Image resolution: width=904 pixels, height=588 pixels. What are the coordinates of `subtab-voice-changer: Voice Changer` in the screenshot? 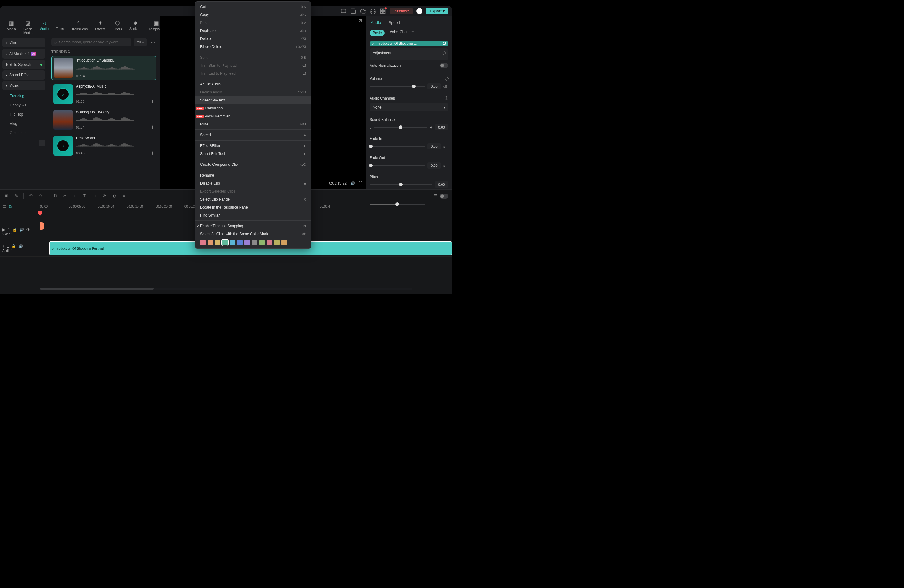 It's located at (402, 33).